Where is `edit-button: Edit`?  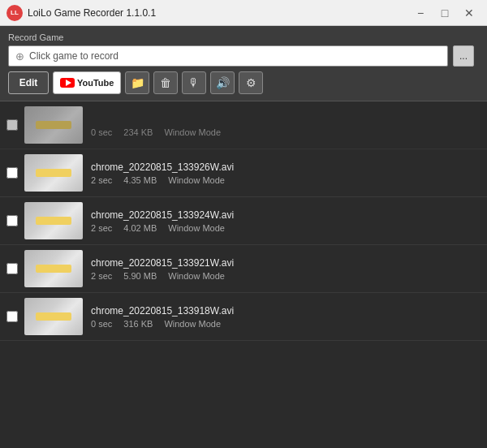
edit-button: Edit is located at coordinates (28, 83).